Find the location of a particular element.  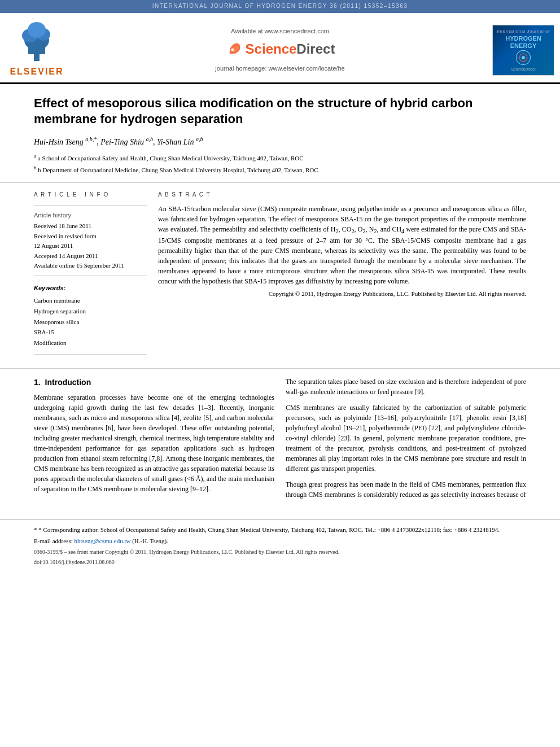

authors-line: Hui-Hsin Tseng a,b,*, Pei-Ting Shiu a,b,… is located at coordinates (280, 142).